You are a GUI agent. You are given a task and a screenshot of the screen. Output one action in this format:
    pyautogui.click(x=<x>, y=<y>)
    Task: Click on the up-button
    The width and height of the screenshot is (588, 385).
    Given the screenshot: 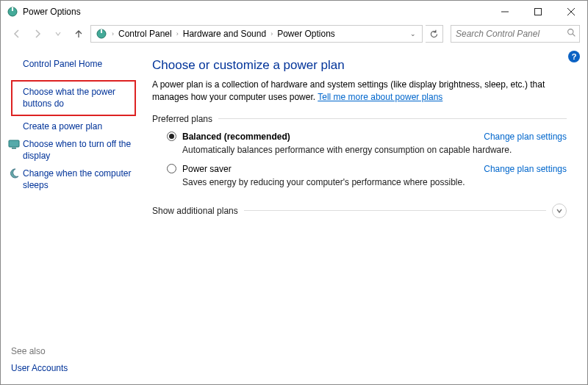 What is the action you would take?
    pyautogui.click(x=79, y=34)
    